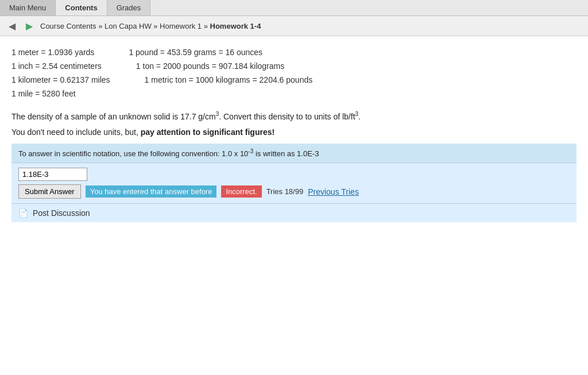  Describe the element at coordinates (114, 117) in the screenshot. I see `density-description: The density of a sample of an unknown so…` at that location.